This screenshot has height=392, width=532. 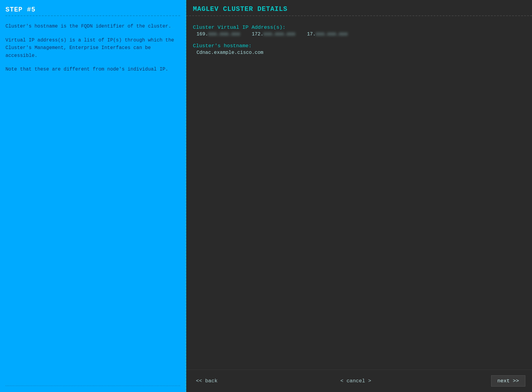 I want to click on vip-blurred-1: xxx.xxx.xxx, so click(x=224, y=34).